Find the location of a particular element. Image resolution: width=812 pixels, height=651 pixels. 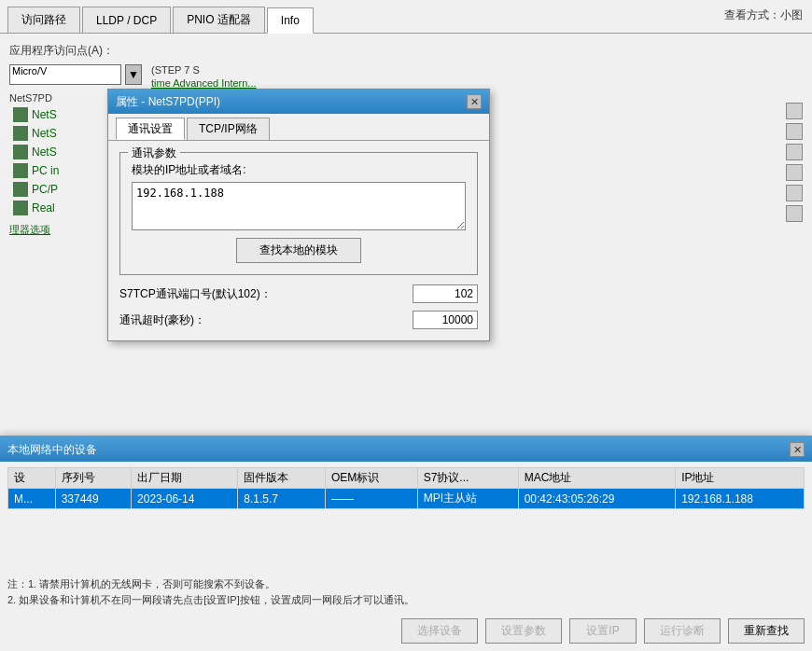

timeout-input is located at coordinates (445, 320).